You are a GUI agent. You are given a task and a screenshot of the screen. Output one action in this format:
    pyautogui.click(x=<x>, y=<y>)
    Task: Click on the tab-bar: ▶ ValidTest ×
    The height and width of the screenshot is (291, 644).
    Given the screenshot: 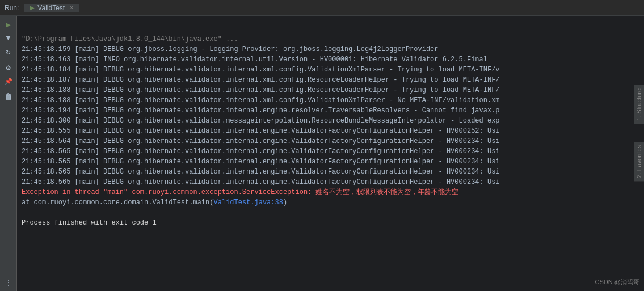 What is the action you would take?
    pyautogui.click(x=52, y=8)
    